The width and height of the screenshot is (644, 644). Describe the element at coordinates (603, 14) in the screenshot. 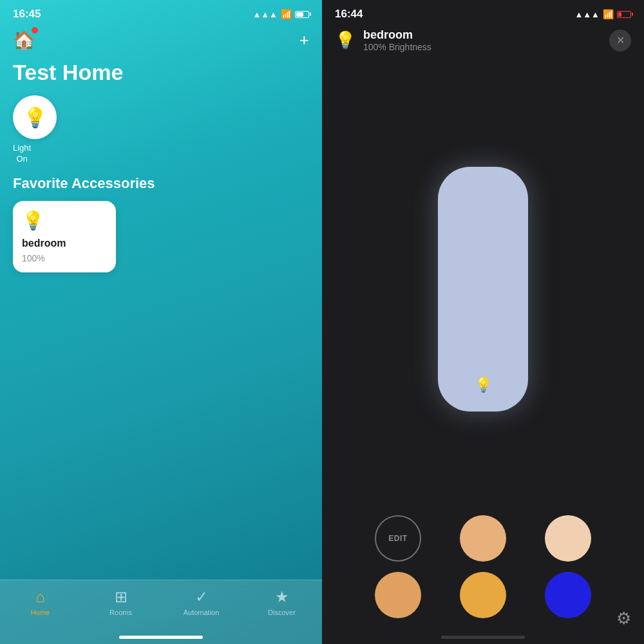

I see `right-status-icons: ▲▲▲ 📶` at that location.